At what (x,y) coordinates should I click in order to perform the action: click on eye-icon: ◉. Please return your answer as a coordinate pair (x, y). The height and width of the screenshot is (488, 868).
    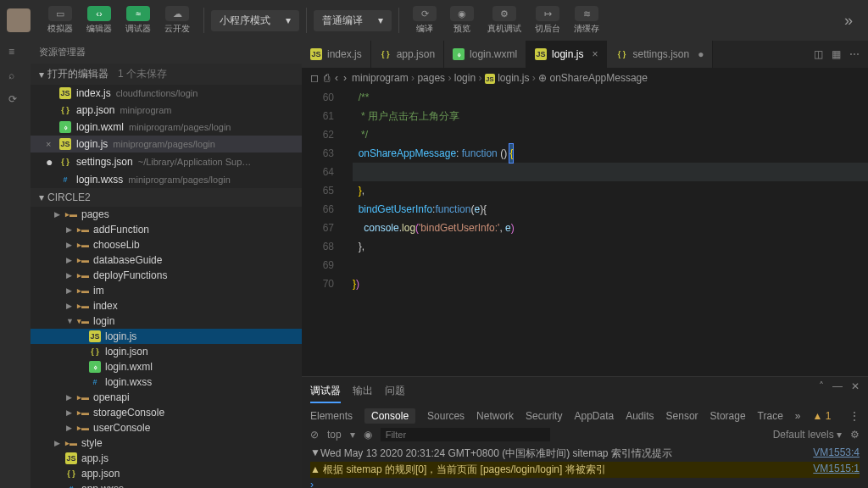
    Looking at the image, I should click on (368, 435).